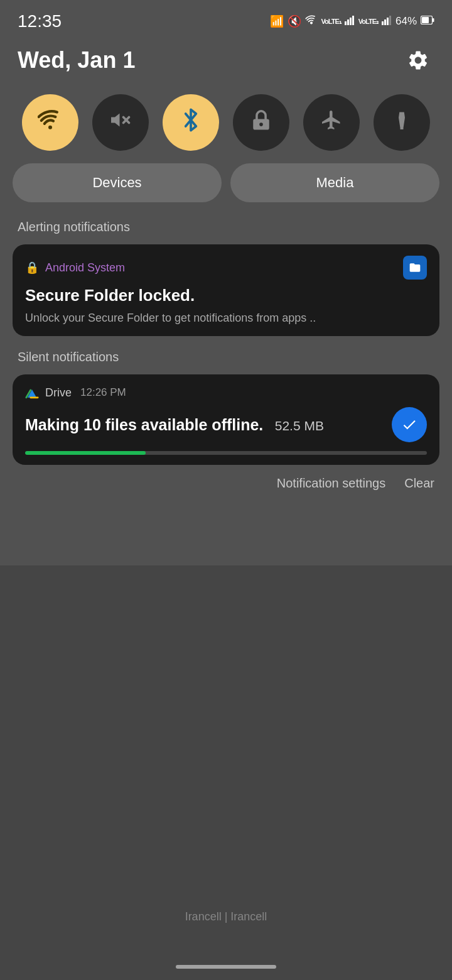 The height and width of the screenshot is (980, 452). What do you see at coordinates (261, 122) in the screenshot?
I see `secure-folder-tile-icon` at bounding box center [261, 122].